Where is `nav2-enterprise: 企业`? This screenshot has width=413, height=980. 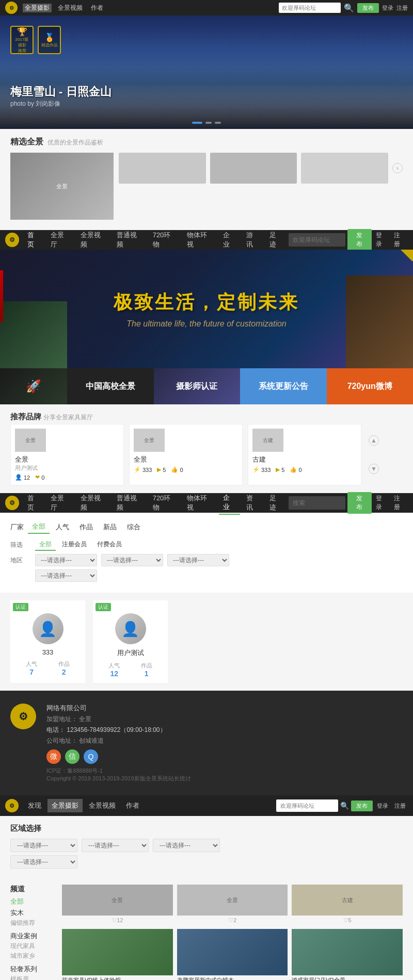
nav2-enterprise: 企业 is located at coordinates (229, 240).